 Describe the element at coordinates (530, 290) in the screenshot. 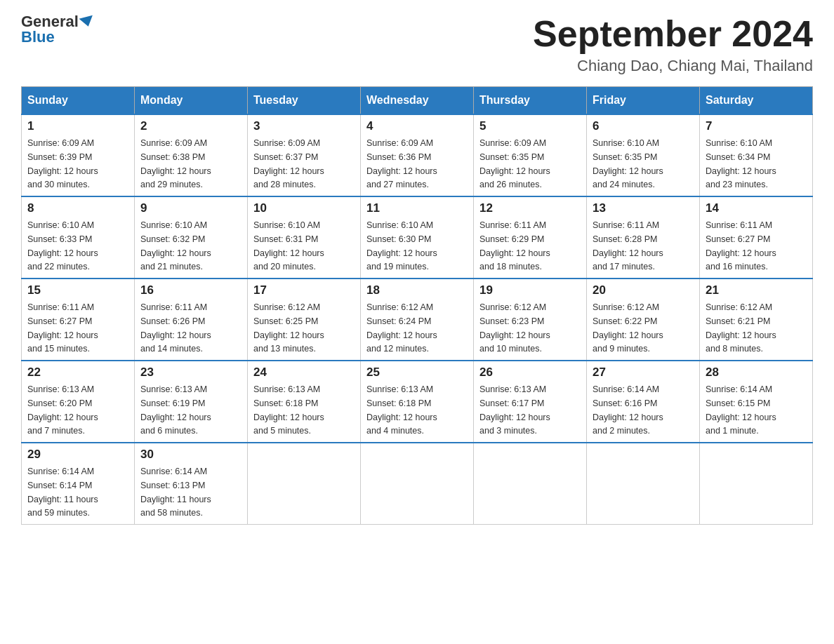

I see `day-number: 19` at that location.